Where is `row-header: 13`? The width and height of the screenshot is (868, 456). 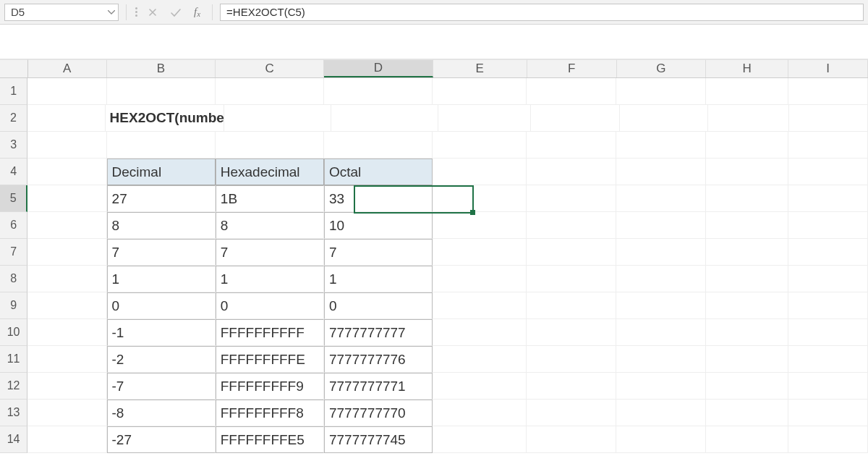
row-header: 13 is located at coordinates (14, 413).